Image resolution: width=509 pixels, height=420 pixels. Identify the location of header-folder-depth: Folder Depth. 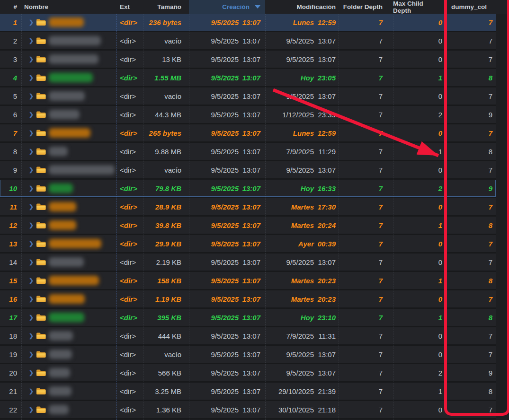
(366, 7).